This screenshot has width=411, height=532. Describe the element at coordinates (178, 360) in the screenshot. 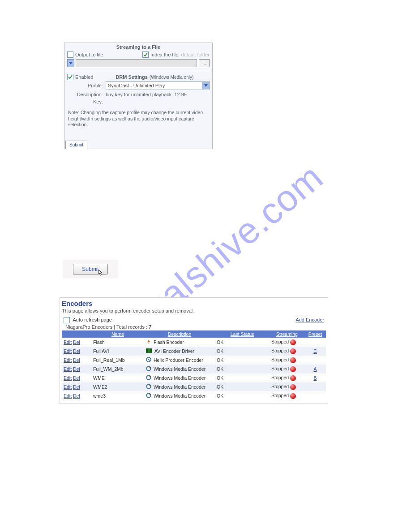

I see `encoder-driver: Helix Producer Encoder` at that location.